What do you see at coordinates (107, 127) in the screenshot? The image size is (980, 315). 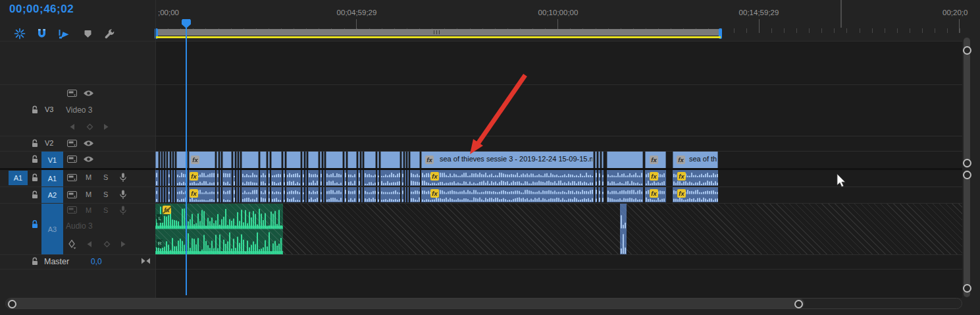 I see `next-keyframe-icon` at bounding box center [107, 127].